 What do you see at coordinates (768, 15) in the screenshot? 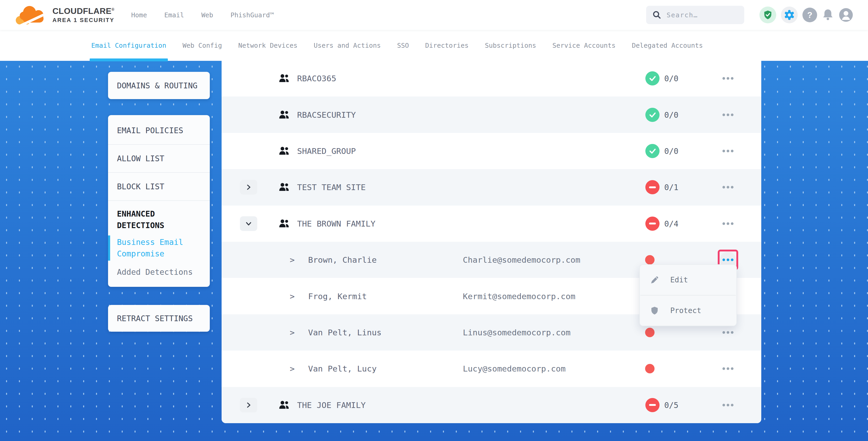
I see `shield-check-icon` at bounding box center [768, 15].